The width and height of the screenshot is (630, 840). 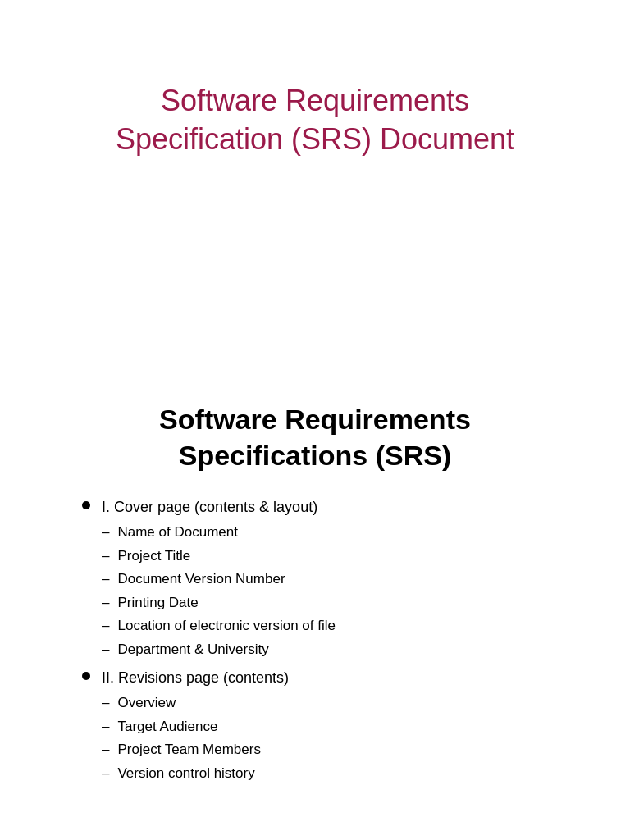 I want to click on sub-list-item: – Department & University, so click(x=333, y=650).